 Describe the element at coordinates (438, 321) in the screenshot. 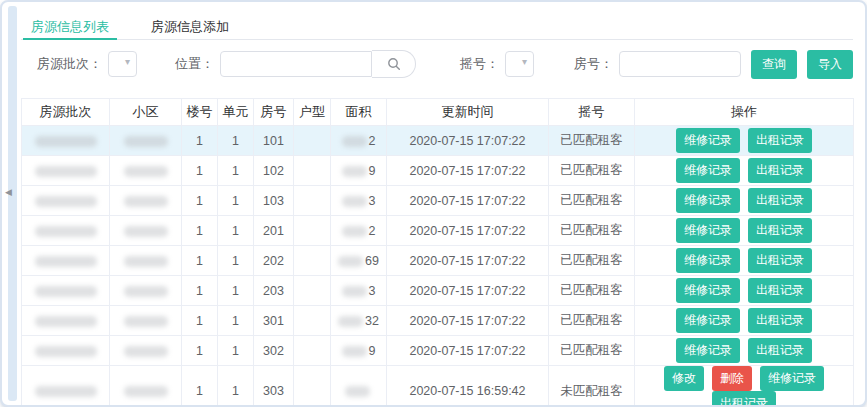

I see `table-row: 11301322020-07-15 17:07:22已匹配租客维修记录出租记录` at that location.